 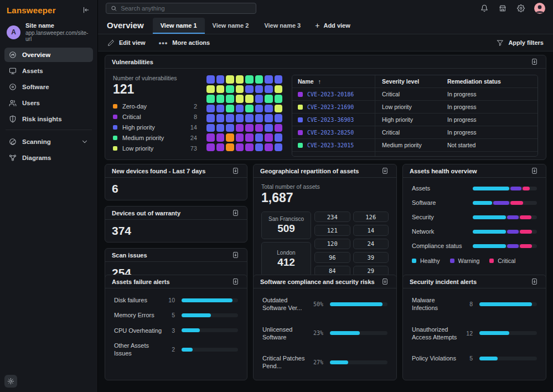 I want to click on column-header-name: Name ↑, so click(x=334, y=81).